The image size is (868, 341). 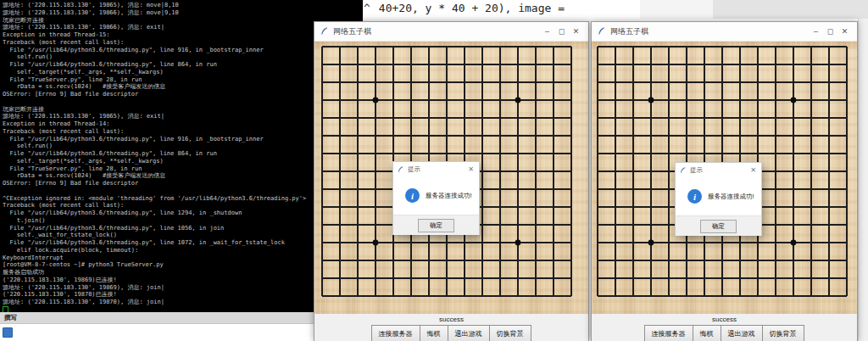 What do you see at coordinates (157, 333) in the screenshot?
I see `compose-area` at bounding box center [157, 333].